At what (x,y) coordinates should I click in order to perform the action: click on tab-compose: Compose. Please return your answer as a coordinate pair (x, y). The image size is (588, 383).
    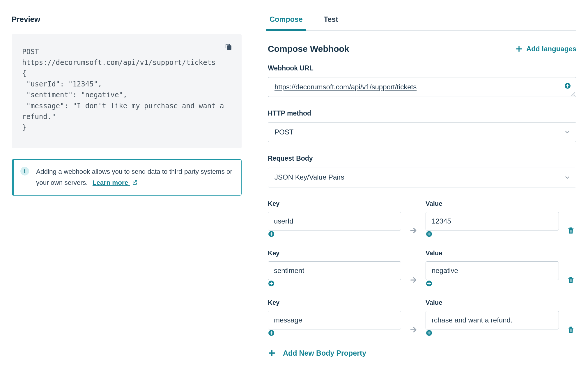
    Looking at the image, I should click on (286, 22).